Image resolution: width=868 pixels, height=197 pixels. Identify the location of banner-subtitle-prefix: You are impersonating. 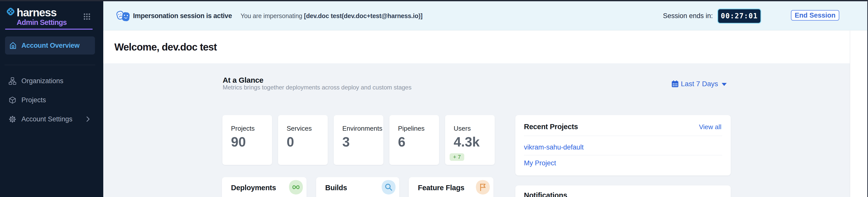
(272, 16).